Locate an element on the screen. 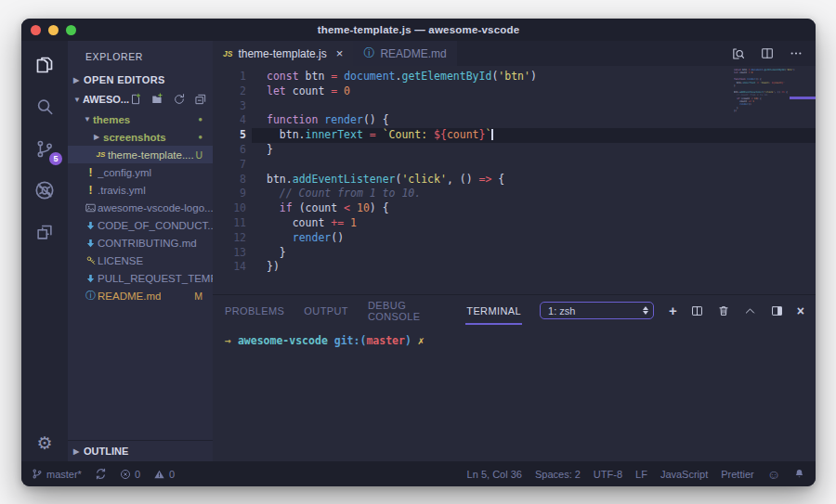 Image resolution: width=836 pixels, height=504 pixels. activity-source-control-button: 5 is located at coordinates (45, 149).